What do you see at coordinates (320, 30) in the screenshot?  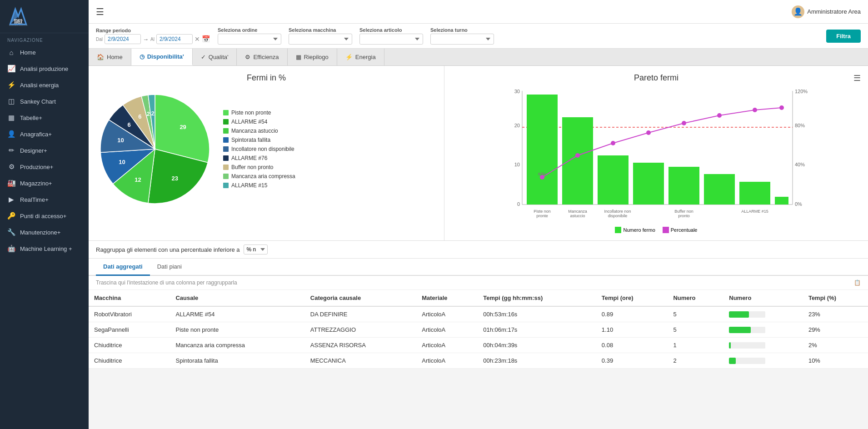 I see `macchina-label: Seleziona macchina` at bounding box center [320, 30].